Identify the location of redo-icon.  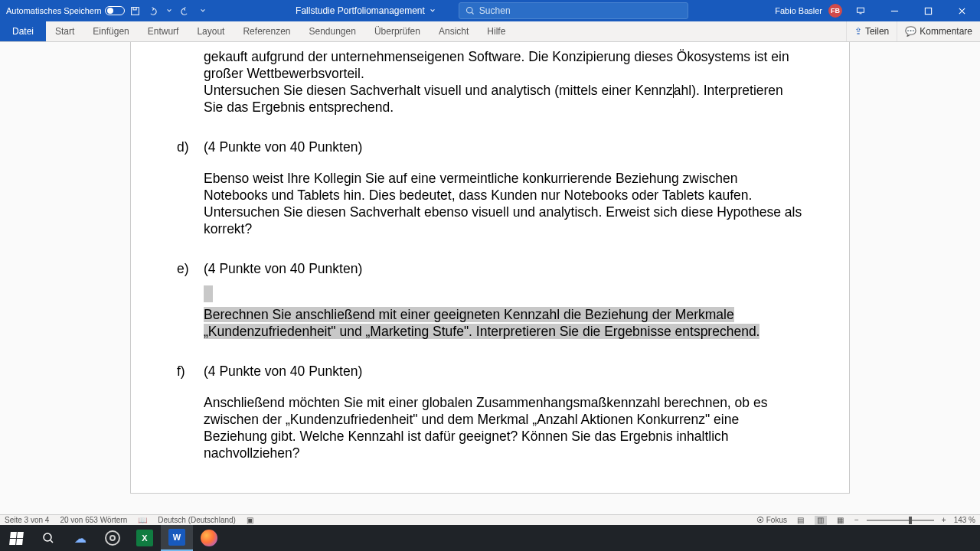
(186, 11).